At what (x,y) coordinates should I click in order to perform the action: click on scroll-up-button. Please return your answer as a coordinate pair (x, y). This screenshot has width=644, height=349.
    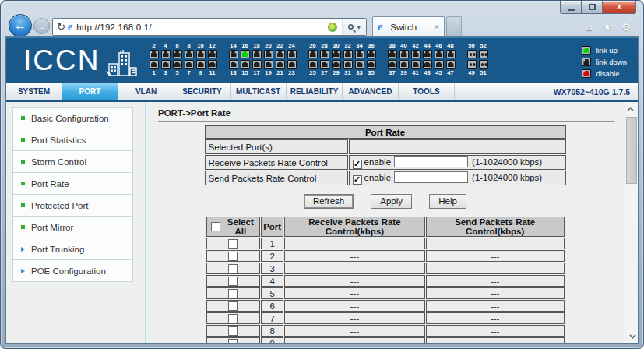
    Looking at the image, I should click on (632, 109).